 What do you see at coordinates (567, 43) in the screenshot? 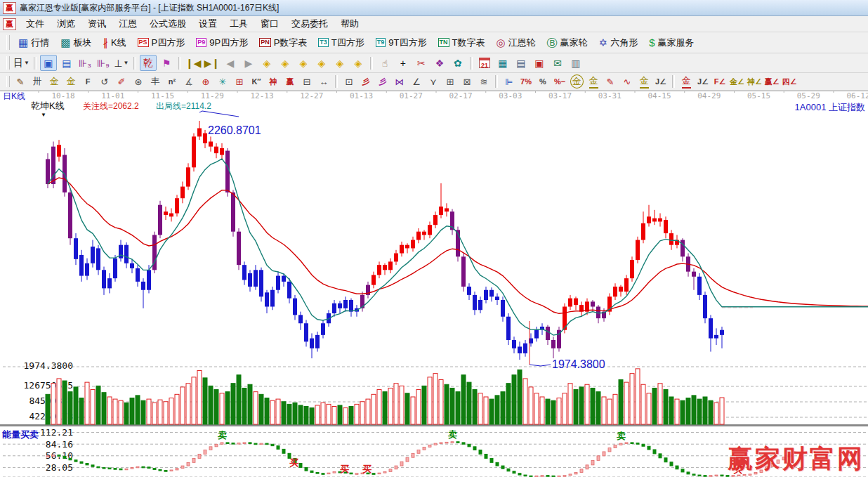
I see `winner-wheel-button: Ⓑ赢家轮` at bounding box center [567, 43].